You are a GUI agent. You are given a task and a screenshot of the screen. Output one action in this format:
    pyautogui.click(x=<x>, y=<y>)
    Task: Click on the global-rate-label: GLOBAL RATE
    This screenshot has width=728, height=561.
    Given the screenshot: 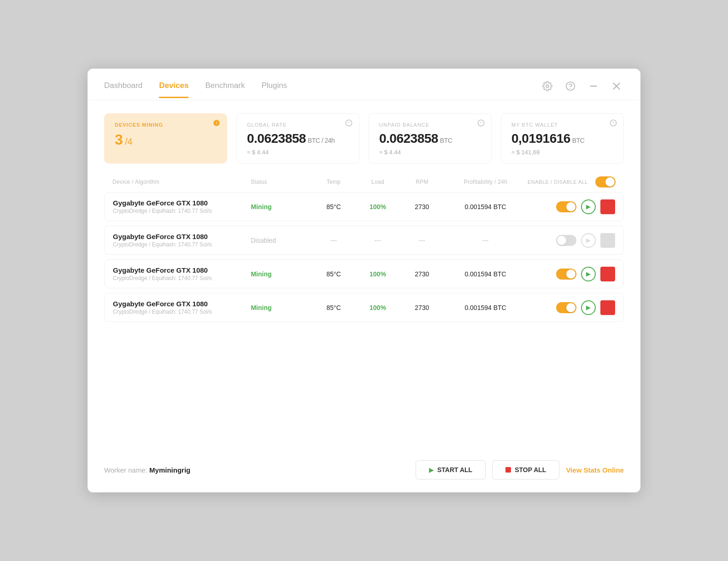 What is the action you would take?
    pyautogui.click(x=298, y=125)
    